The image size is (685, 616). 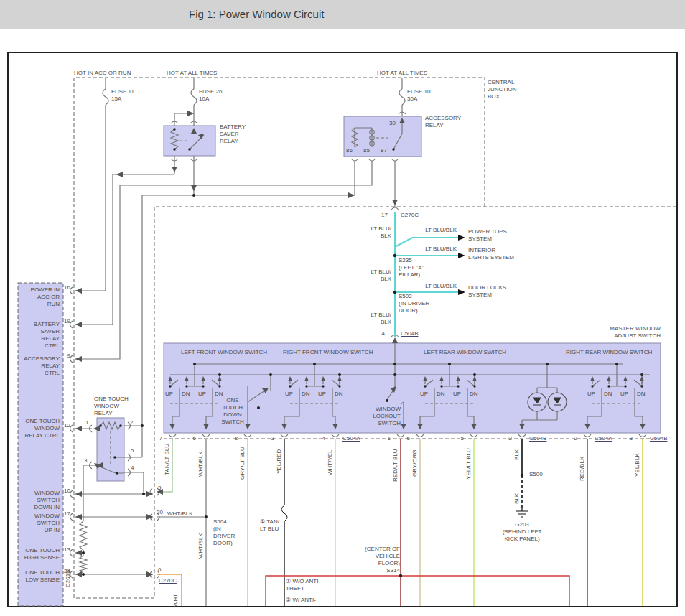 I want to click on door-pin20: 20, so click(x=159, y=513).